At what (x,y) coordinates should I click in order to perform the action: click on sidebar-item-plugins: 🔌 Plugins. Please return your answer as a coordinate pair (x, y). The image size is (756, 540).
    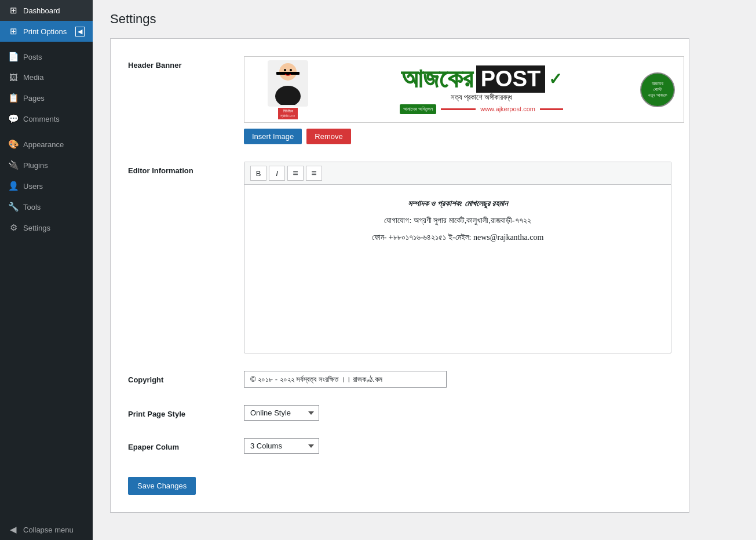
    Looking at the image, I should click on (46, 165).